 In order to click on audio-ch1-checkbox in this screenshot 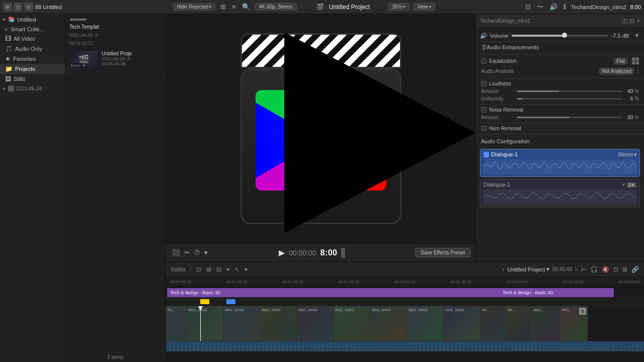, I will do `click(486, 155)`.